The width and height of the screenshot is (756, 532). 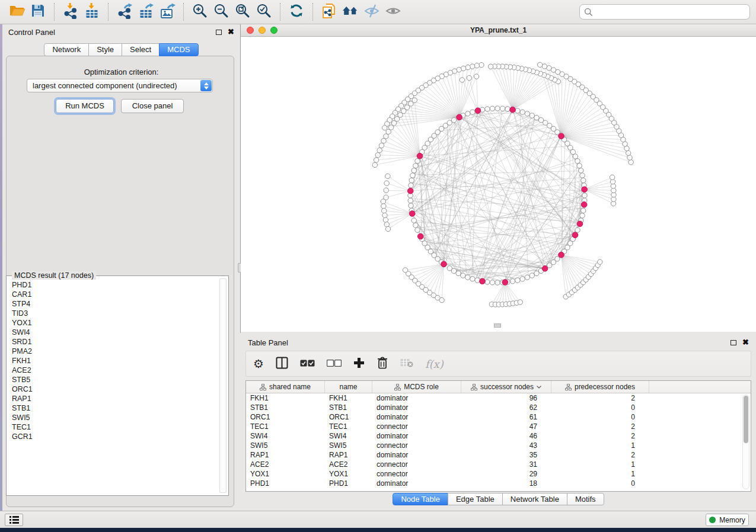 What do you see at coordinates (115, 427) in the screenshot?
I see `mcds-result-item: TEC1` at bounding box center [115, 427].